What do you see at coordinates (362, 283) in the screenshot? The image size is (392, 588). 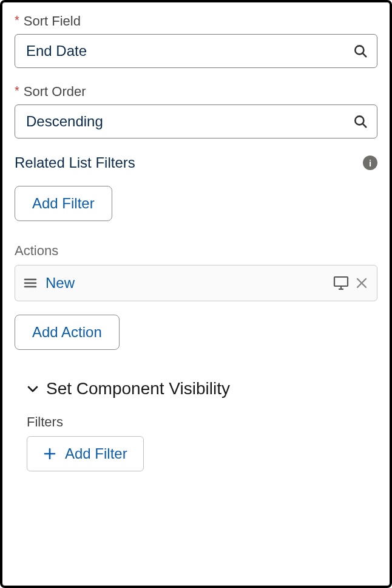 I see `remove-icon` at bounding box center [362, 283].